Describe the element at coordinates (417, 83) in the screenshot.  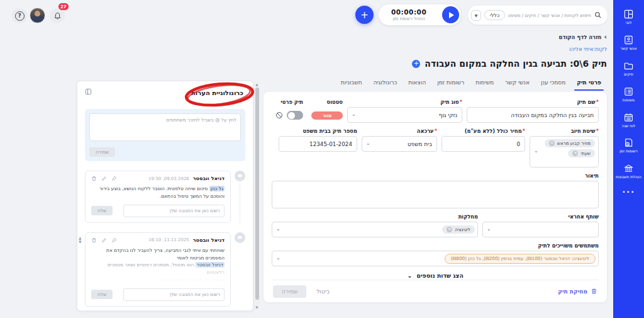
I see `tab-expenses: הוצאות` at that location.